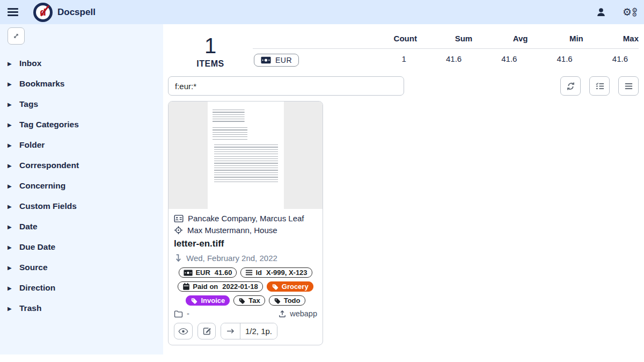 The width and height of the screenshot is (644, 362). I want to click on card-actions: 1/2, 1p., so click(246, 331).